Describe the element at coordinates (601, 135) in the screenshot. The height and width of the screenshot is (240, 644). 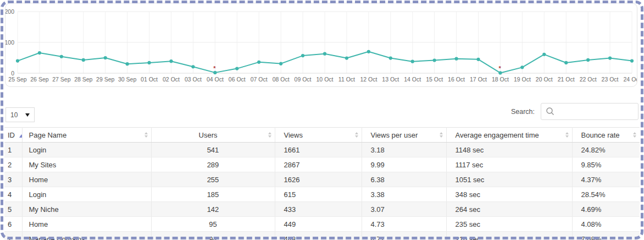
I see `column-header-label: Bounce rate` at that location.